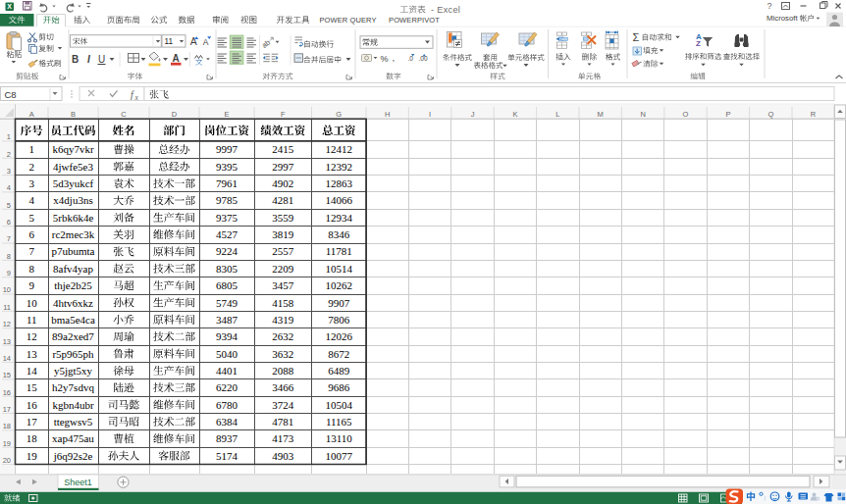 Image resolution: width=846 pixels, height=504 pixels. What do you see at coordinates (73, 387) in the screenshot?
I see `svg-text: h2y7sdvq` at bounding box center [73, 387].